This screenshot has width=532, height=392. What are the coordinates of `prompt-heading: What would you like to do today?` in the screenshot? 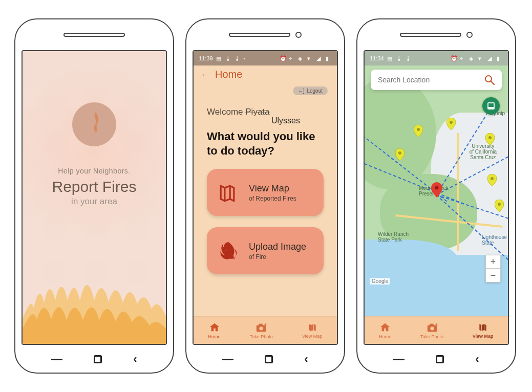 It's located at (265, 143).